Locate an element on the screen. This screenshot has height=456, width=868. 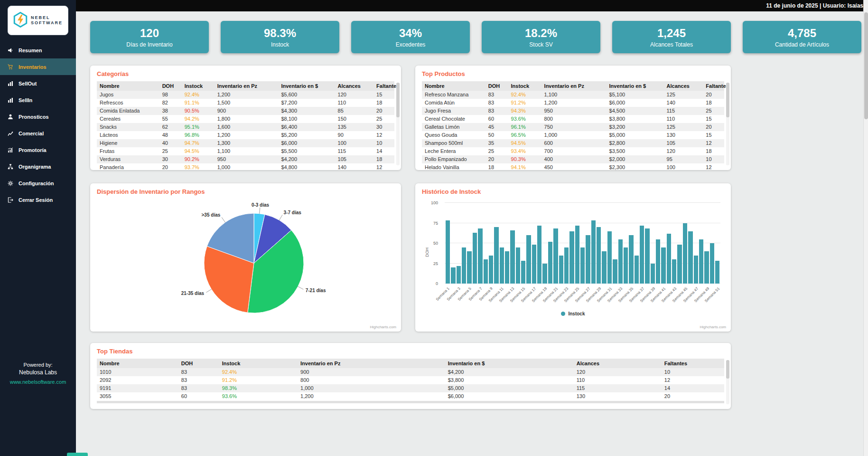
sidebar-footer: Powered by: Nebulosa Labs www.nebelsoftw… is located at coordinates (38, 373).